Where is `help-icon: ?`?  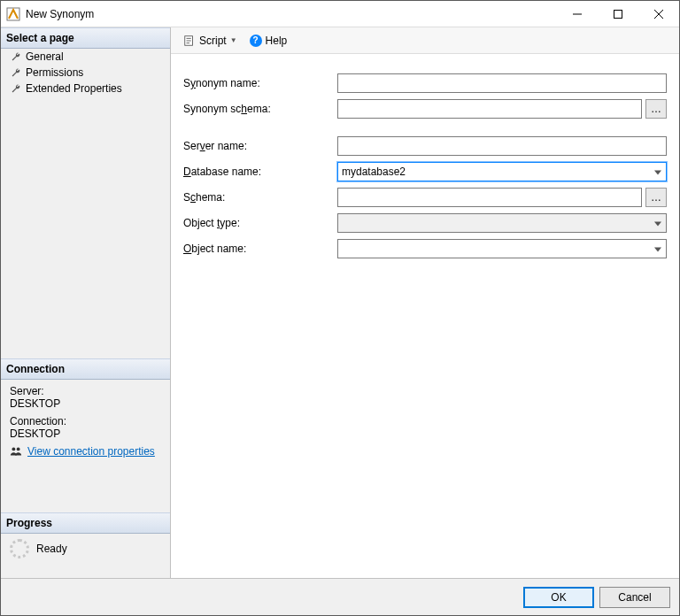 help-icon: ? is located at coordinates (256, 41).